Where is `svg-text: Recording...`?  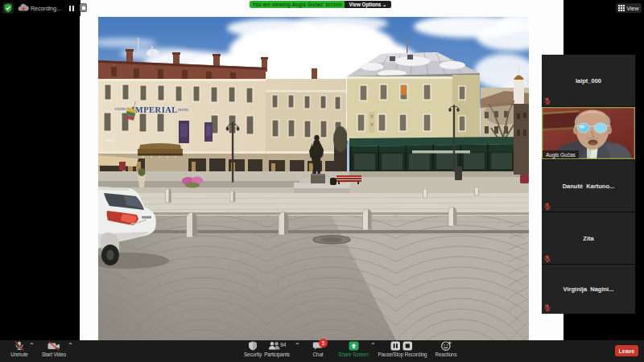
svg-text: Recording... is located at coordinates (46, 9).